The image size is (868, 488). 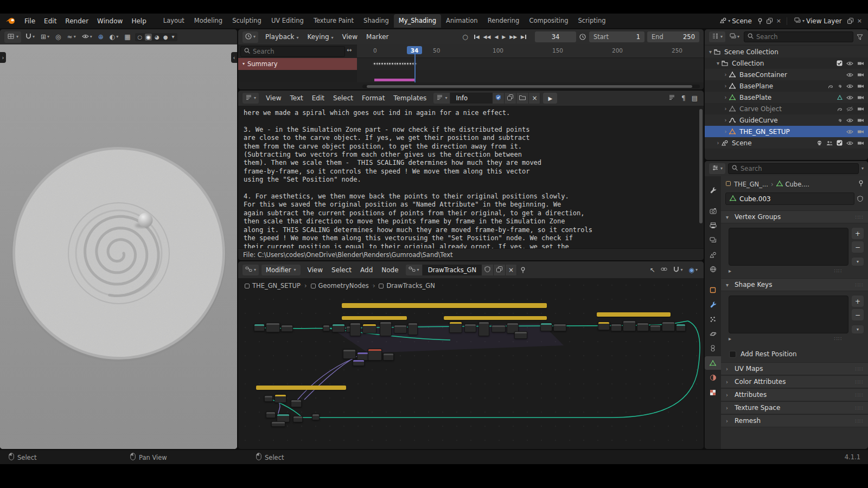 What do you see at coordinates (503, 21) in the screenshot?
I see `workspace-tab-rendering: Rendering` at bounding box center [503, 21].